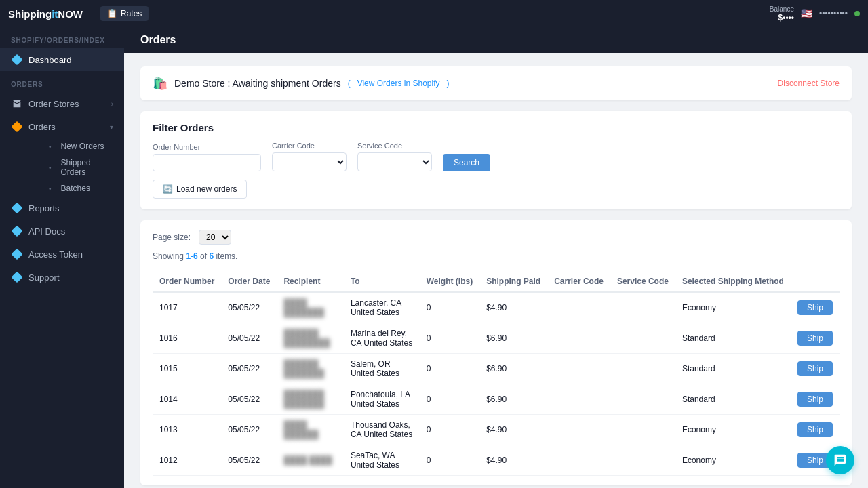  What do you see at coordinates (309, 162) in the screenshot?
I see `carrier-code-select` at bounding box center [309, 162].